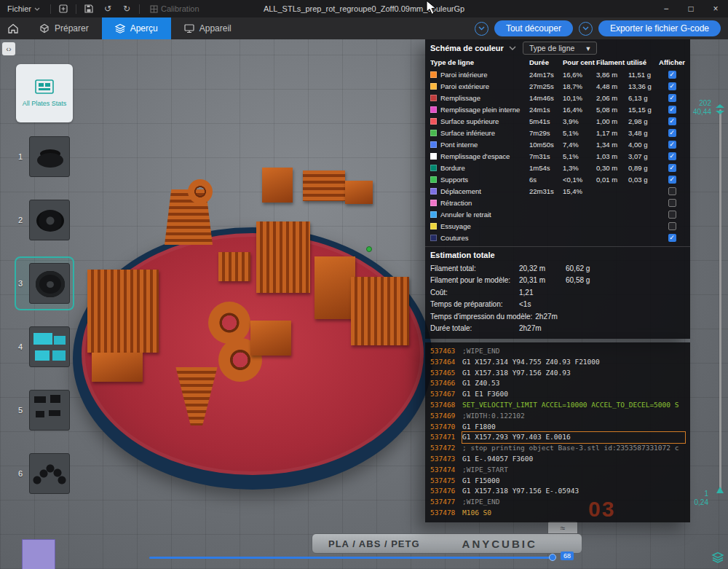 The width and height of the screenshot is (728, 569). Describe the element at coordinates (446, 491) in the screenshot. I see `gcode-line-number: 537476` at that location.